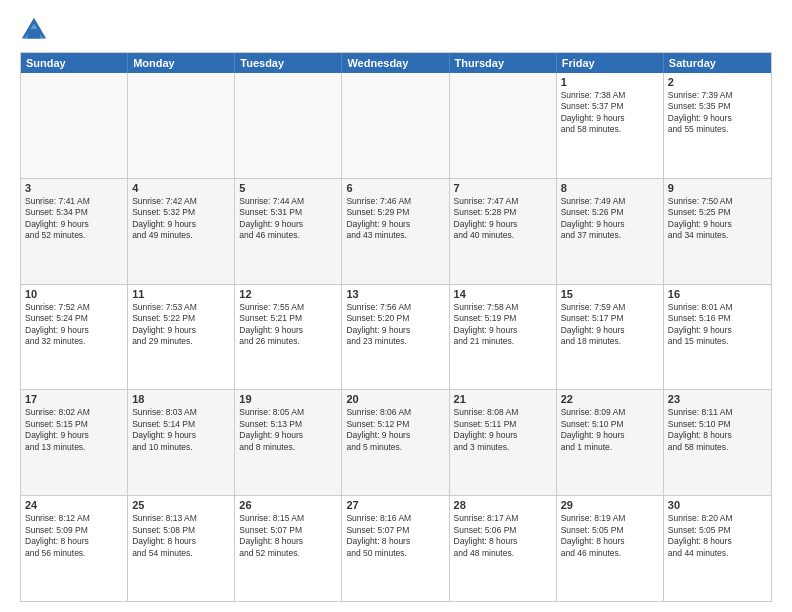 This screenshot has height=612, width=792. Describe the element at coordinates (396, 63) in the screenshot. I see `header-day-wednesday: Wednesday` at that location.